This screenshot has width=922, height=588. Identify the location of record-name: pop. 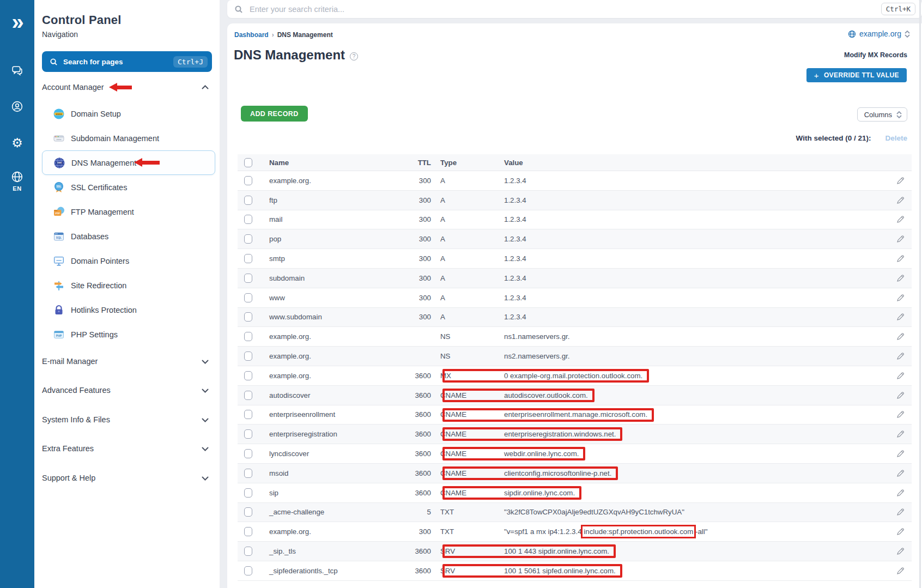
(337, 239).